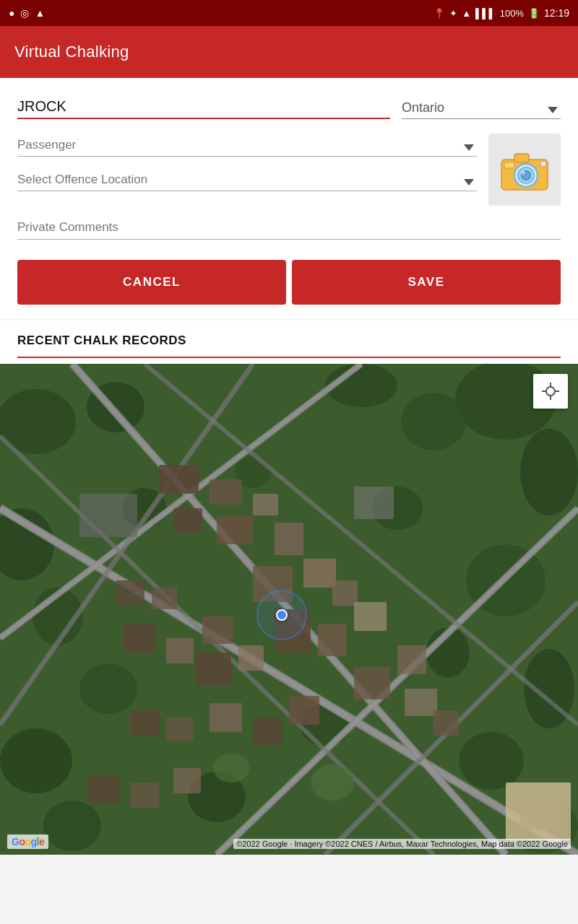 The image size is (578, 924). What do you see at coordinates (289, 342) in the screenshot?
I see `recent-chalk-records-section: RECENT CHALK RECORDS` at bounding box center [289, 342].